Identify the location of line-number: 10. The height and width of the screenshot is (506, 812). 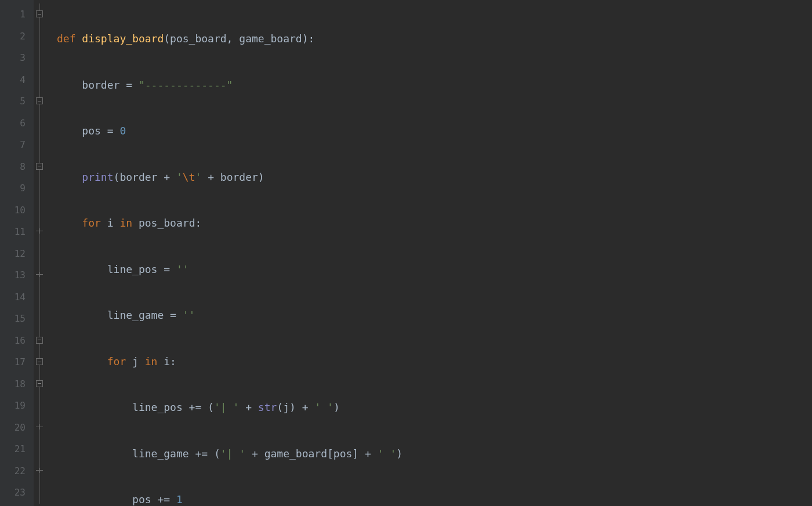
(17, 210).